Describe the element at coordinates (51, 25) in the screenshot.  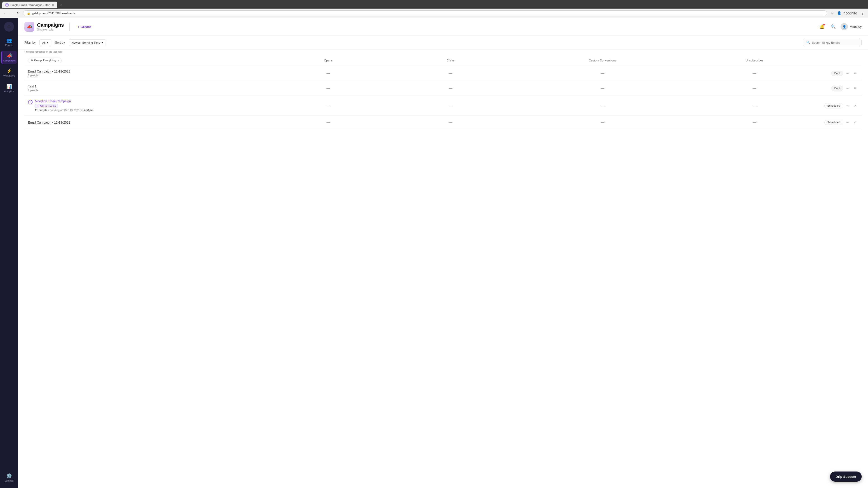
I see `page-title: Campaigns` at that location.